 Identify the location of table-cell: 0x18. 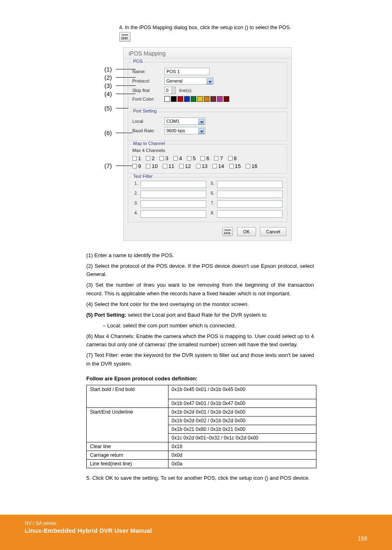
(242, 446).